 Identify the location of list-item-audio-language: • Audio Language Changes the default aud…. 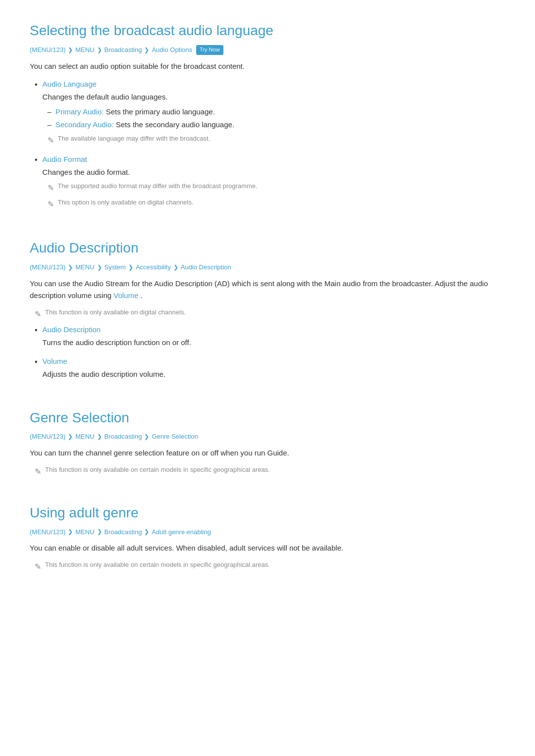
(268, 114).